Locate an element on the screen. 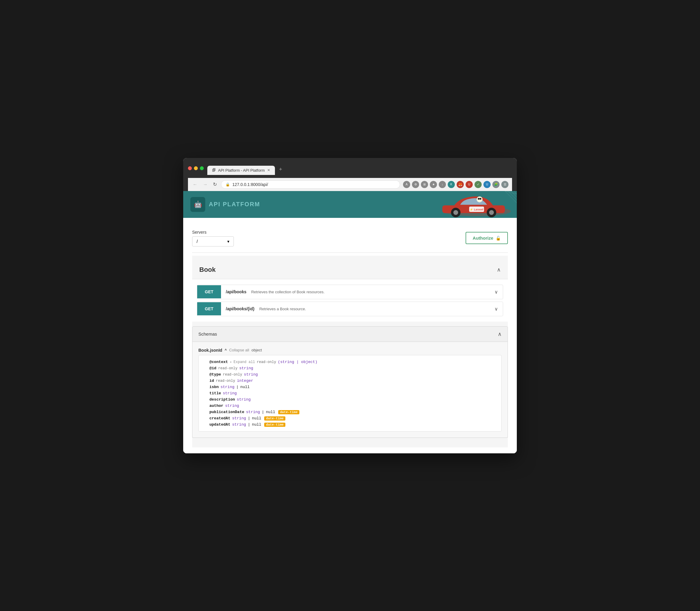 The width and height of the screenshot is (700, 611). servers-container: Servers / ▾ is located at coordinates (213, 238).